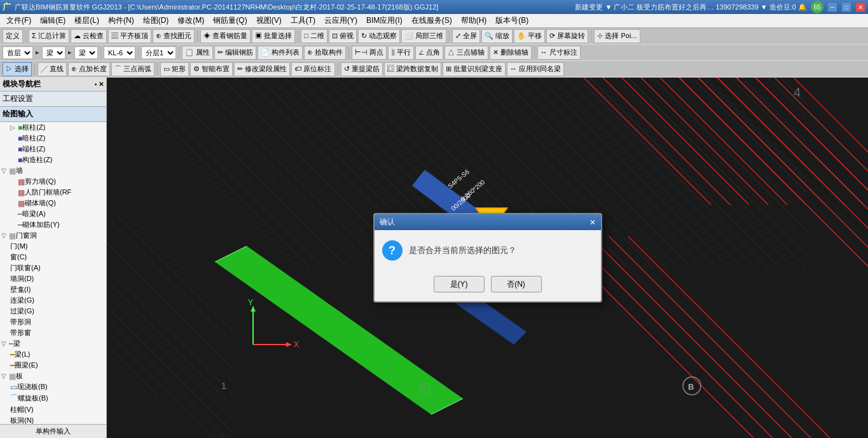 The height and width of the screenshot is (438, 868). Describe the element at coordinates (325, 53) in the screenshot. I see `pick-element-button: ⊕ 拾取构件` at that location.